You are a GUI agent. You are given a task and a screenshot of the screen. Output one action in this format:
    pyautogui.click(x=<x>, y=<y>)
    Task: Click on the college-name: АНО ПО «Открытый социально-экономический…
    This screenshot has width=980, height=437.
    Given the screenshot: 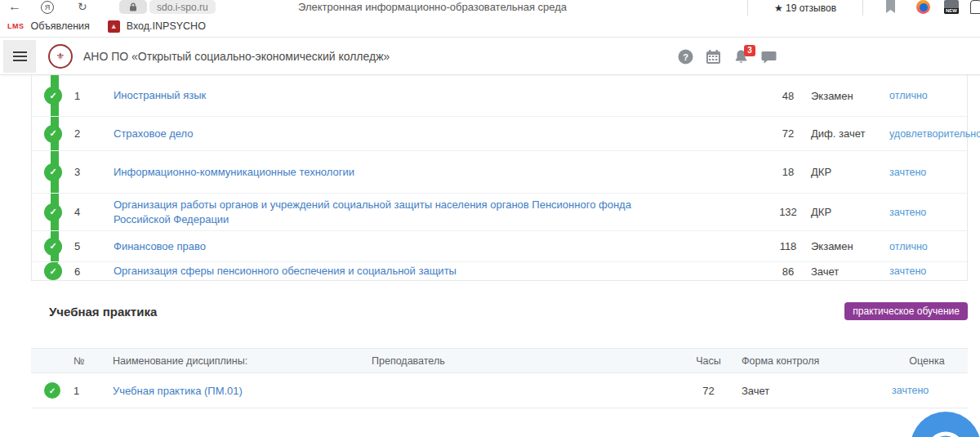 What is the action you would take?
    pyautogui.click(x=237, y=56)
    